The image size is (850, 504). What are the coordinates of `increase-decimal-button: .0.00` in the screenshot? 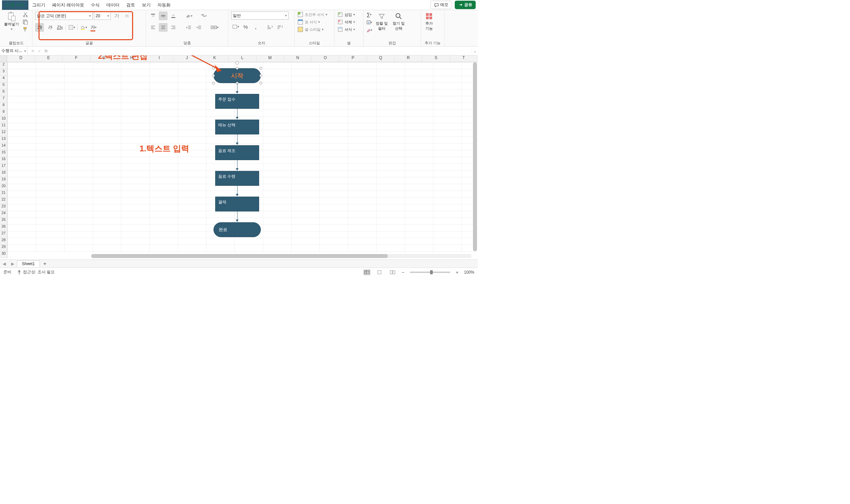 It's located at (270, 27).